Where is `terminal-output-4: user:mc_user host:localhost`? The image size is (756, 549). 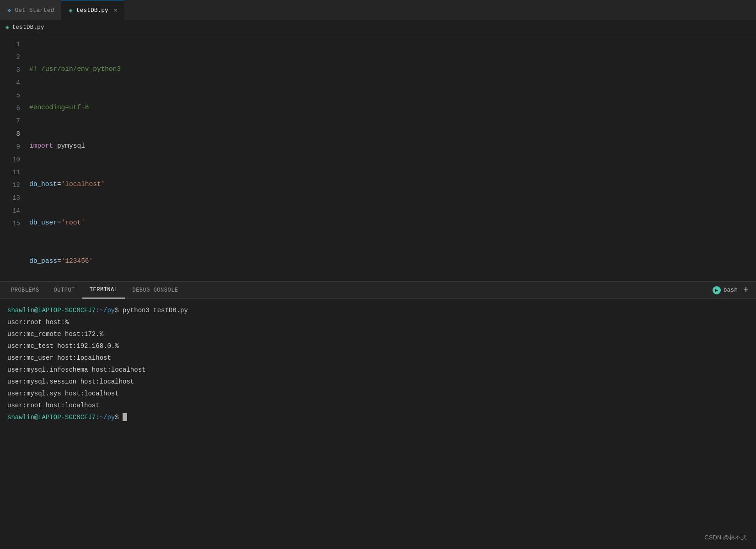 terminal-output-4: user:mc_user host:localhost is located at coordinates (378, 358).